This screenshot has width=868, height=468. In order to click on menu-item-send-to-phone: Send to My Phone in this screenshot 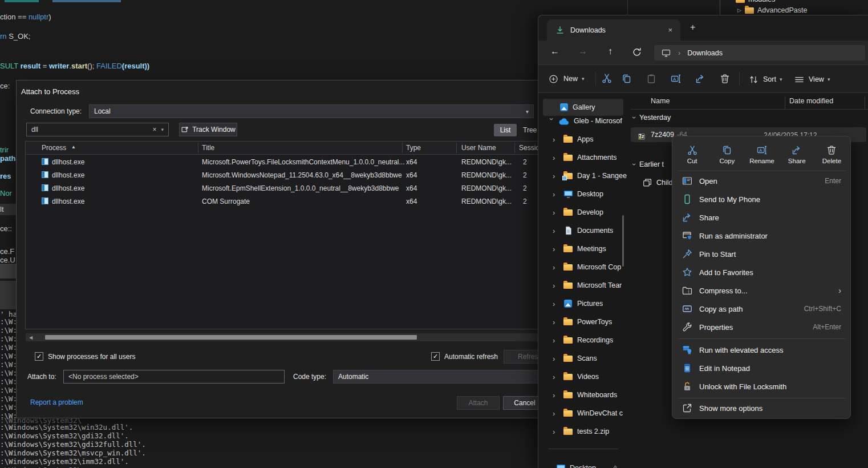, I will do `click(762, 199)`.